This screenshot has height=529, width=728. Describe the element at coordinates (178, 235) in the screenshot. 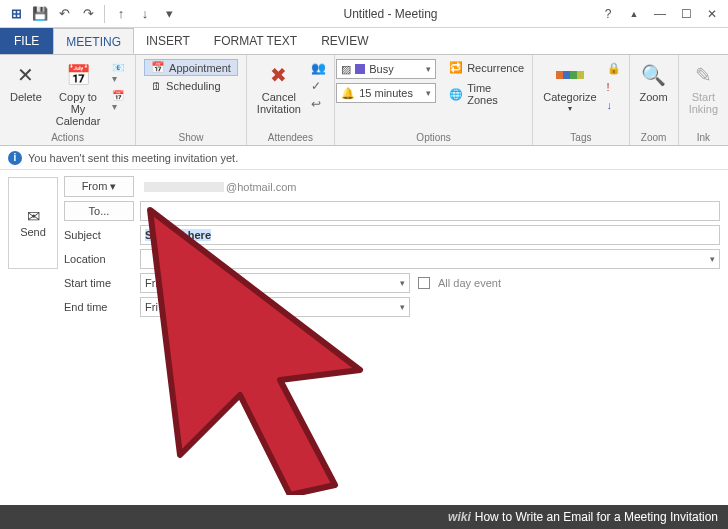

I see `subject-value: Subject here` at that location.